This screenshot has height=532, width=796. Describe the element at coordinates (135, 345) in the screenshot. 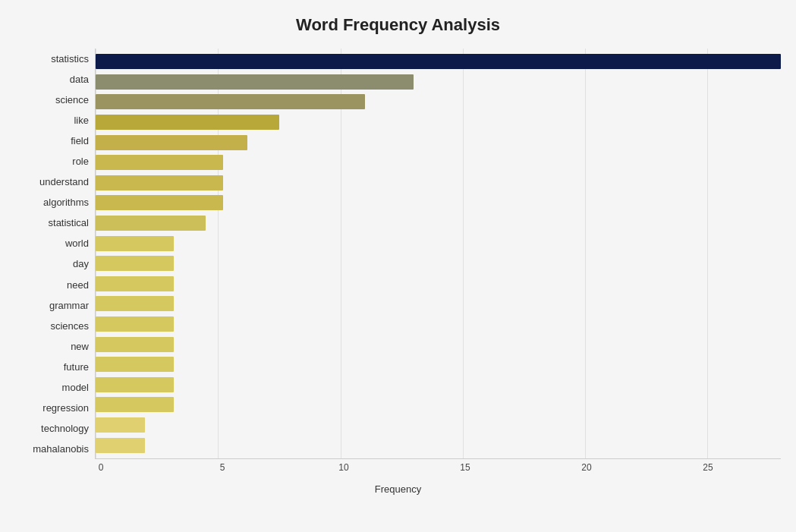

I see `bar-new` at that location.